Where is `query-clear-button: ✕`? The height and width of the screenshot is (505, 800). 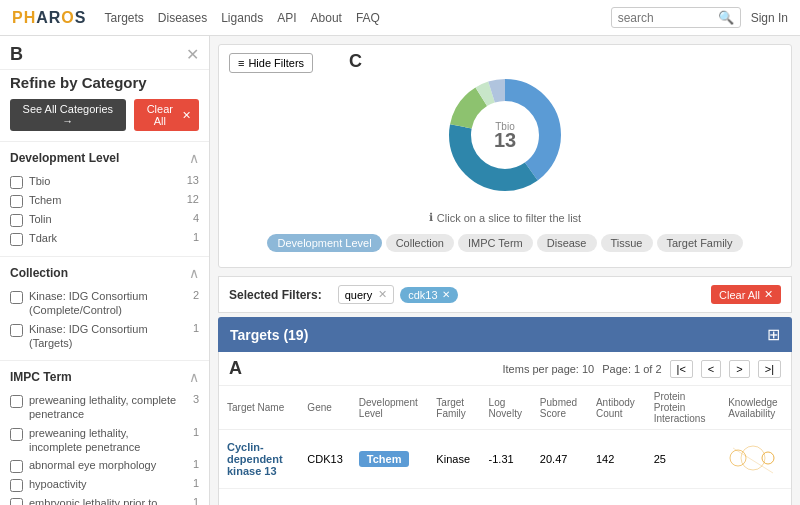
query-clear-button: ✕ is located at coordinates (382, 294).